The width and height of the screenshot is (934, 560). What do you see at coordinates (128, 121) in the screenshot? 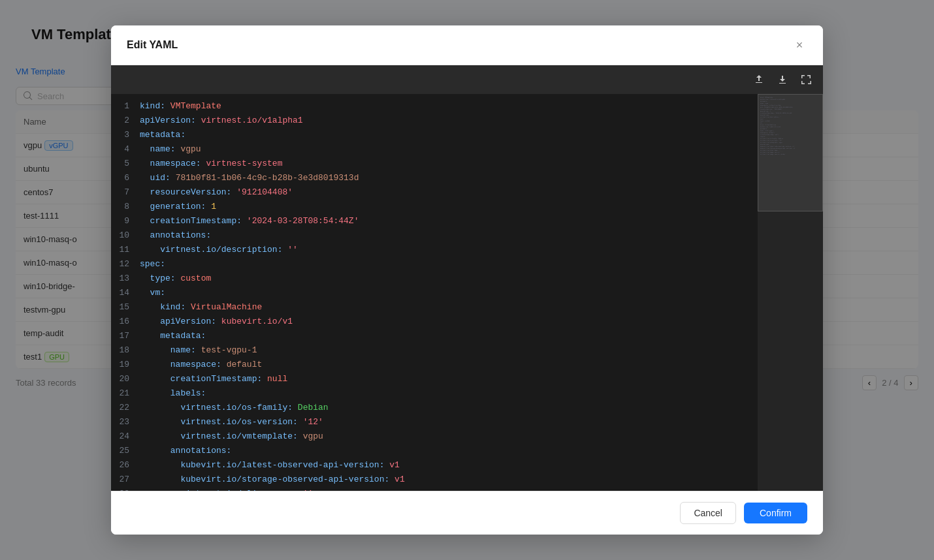
I see `line-number: 2` at bounding box center [128, 121].